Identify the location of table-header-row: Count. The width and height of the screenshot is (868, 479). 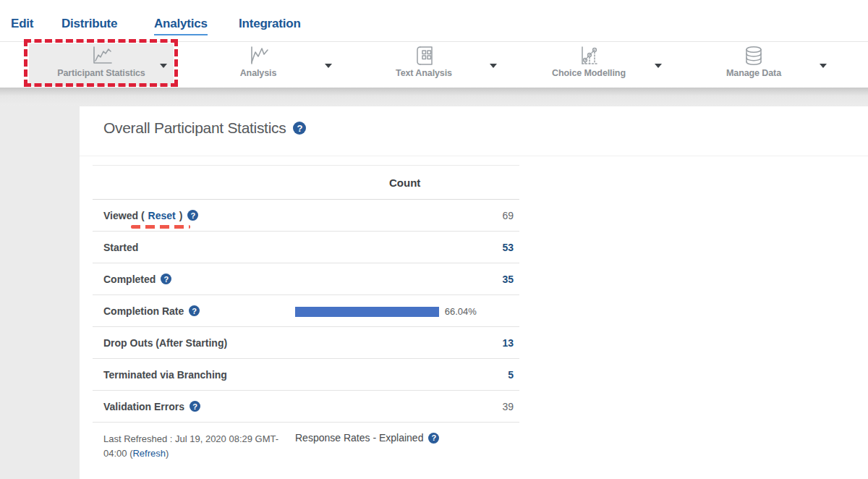
(306, 182).